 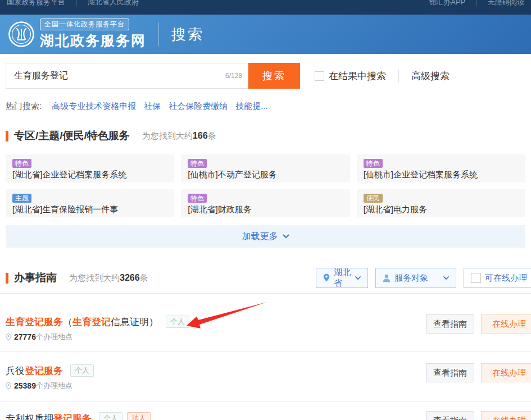 I want to click on audience-filter-dropdown: 服务对象, so click(x=416, y=278).